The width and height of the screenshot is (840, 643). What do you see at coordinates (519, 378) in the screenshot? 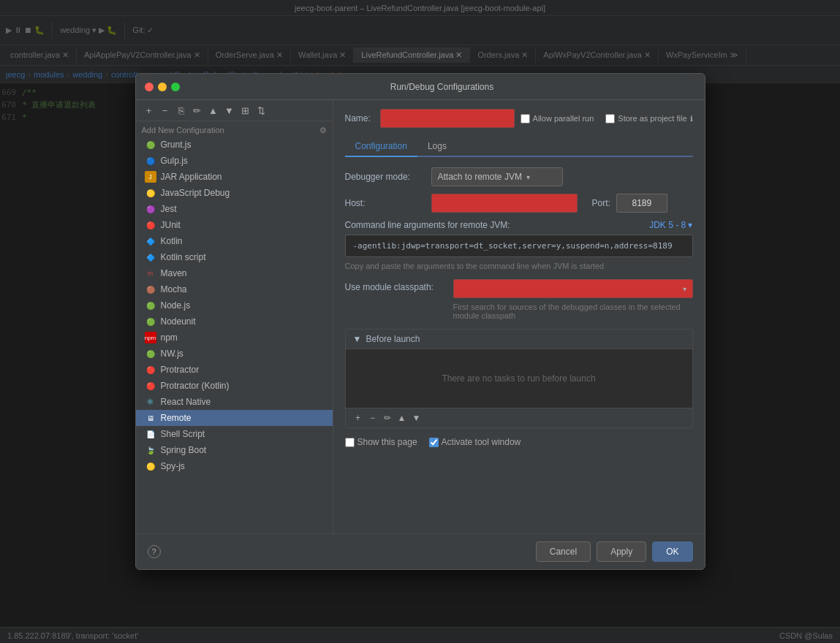
I see `before-launch-section: ▼ Before launch There are no tasks to ru…` at bounding box center [519, 378].